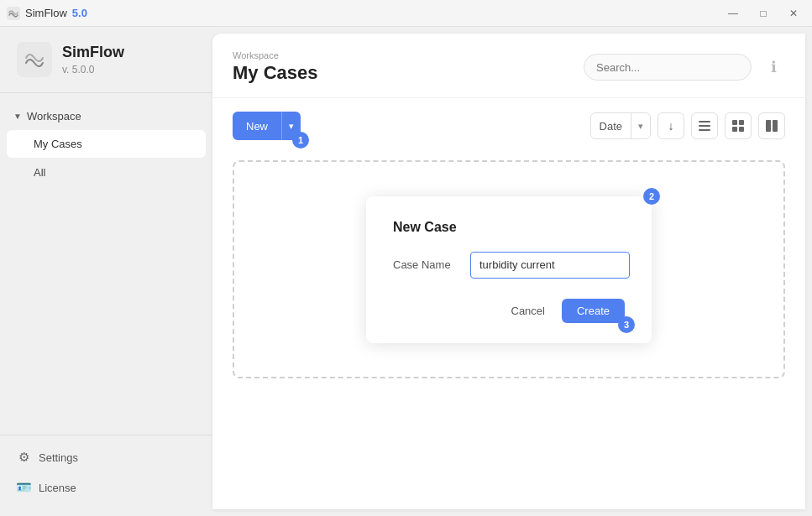  What do you see at coordinates (34, 60) in the screenshot?
I see `simflow-logo-svg` at bounding box center [34, 60].